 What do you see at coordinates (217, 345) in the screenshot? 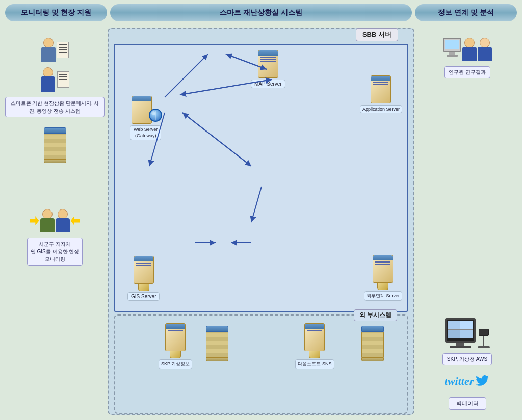
I see `ext-firewall-body` at bounding box center [217, 345].